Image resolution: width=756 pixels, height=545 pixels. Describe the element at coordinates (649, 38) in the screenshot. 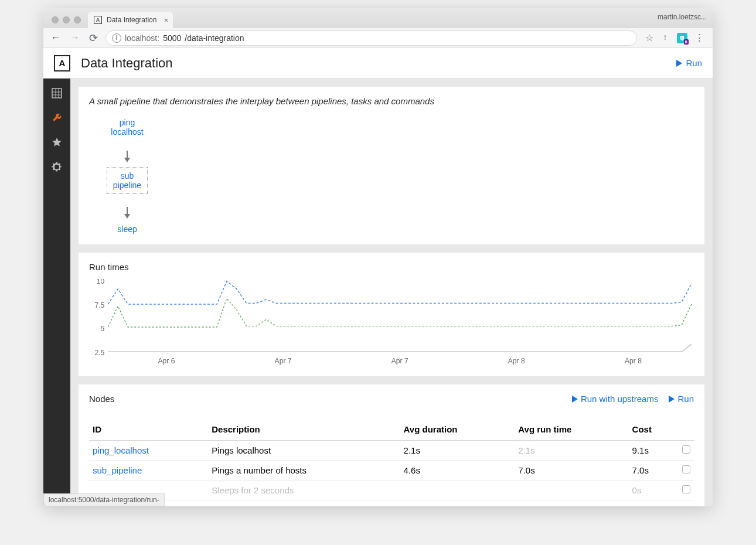

I see `bookmark-icon: ☆` at that location.